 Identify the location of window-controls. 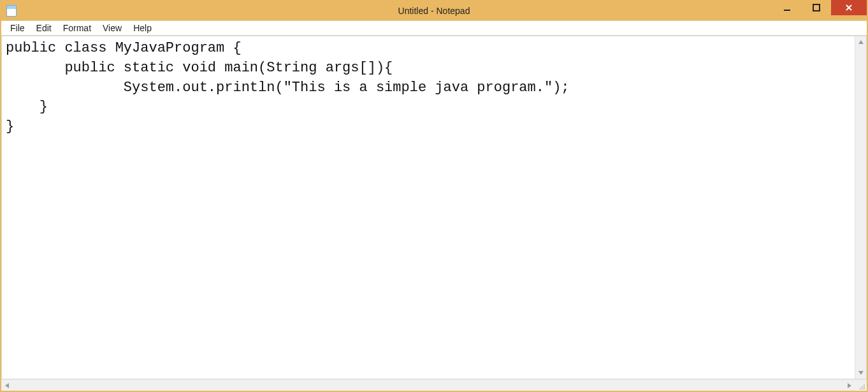
(820, 11).